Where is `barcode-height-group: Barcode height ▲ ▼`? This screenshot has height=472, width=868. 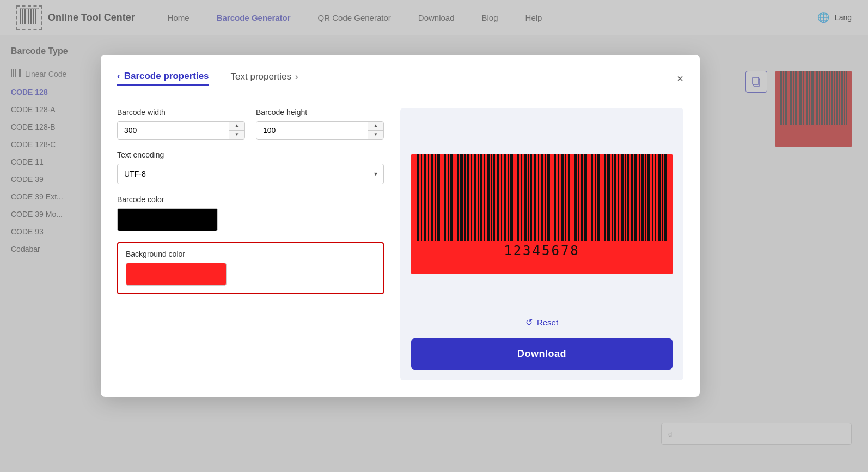
barcode-height-group: Barcode height ▲ ▼ is located at coordinates (320, 124).